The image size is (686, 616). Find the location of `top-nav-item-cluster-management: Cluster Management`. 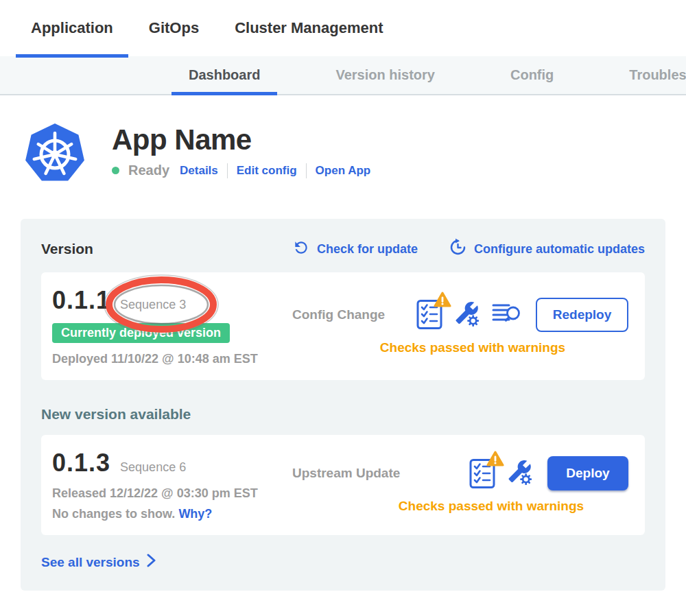

top-nav-item-cluster-management: Cluster Management is located at coordinates (309, 28).